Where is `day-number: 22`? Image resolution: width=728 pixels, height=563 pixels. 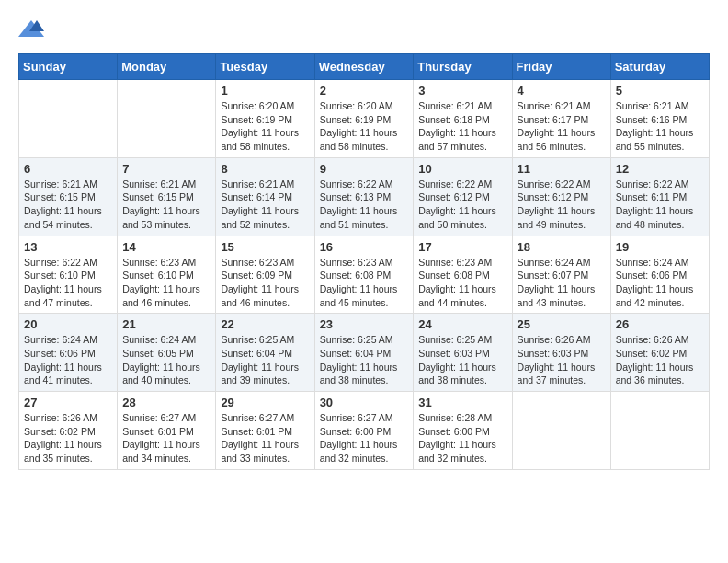 day-number: 22 is located at coordinates (265, 324).